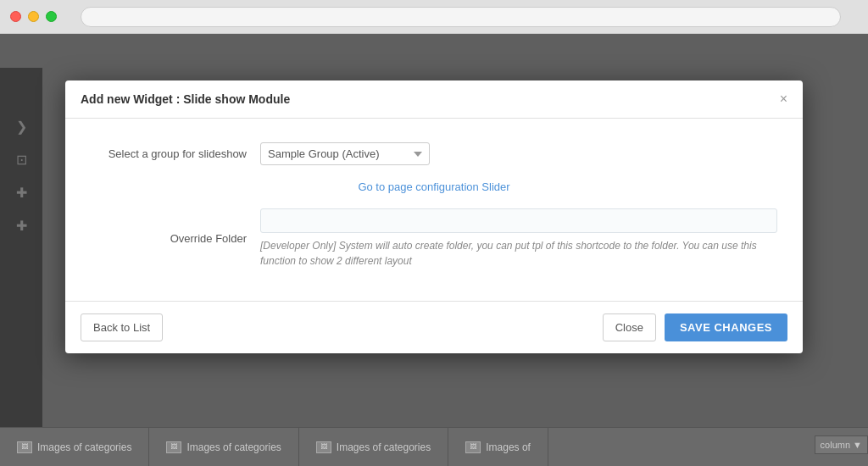  Describe the element at coordinates (498, 447) in the screenshot. I see `list-item: 🖼 Images of` at that location.